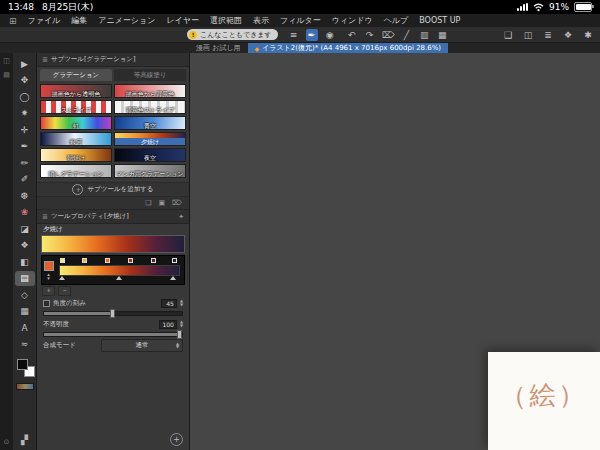 The height and width of the screenshot is (450, 600). What do you see at coordinates (150, 155) in the screenshot?
I see `subtool-night-sky: 夜空` at bounding box center [150, 155].